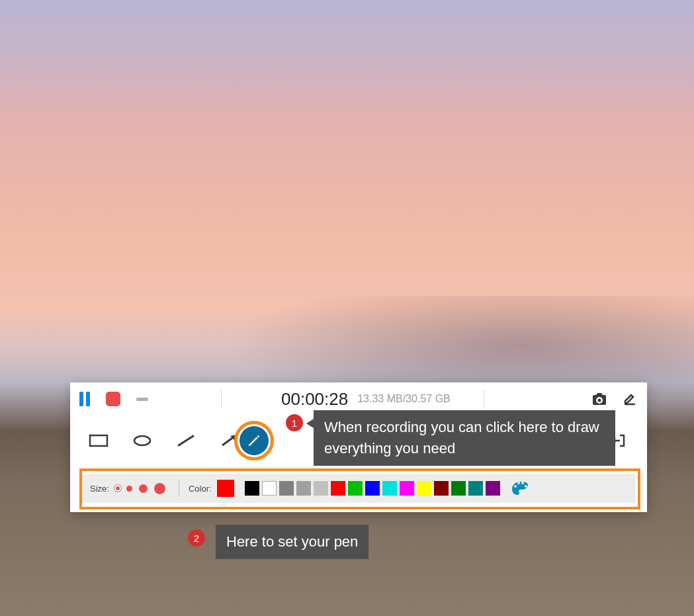  I want to click on ellipse-tool, so click(142, 441).